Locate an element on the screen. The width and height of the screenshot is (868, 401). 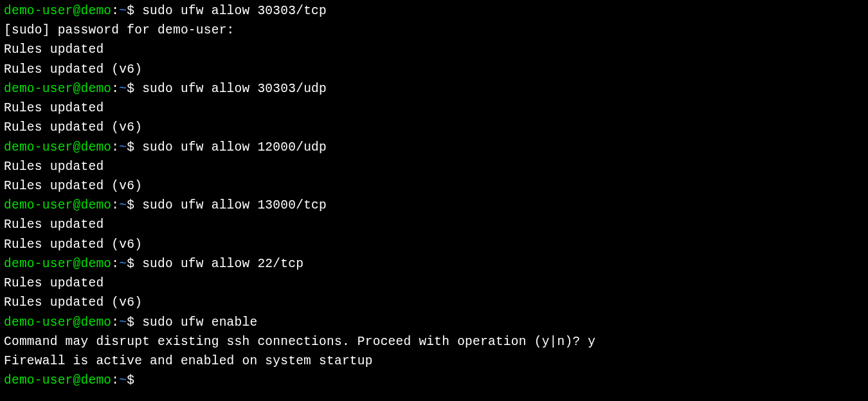
output-text: [sudo] password for demo-user: is located at coordinates (120, 30).